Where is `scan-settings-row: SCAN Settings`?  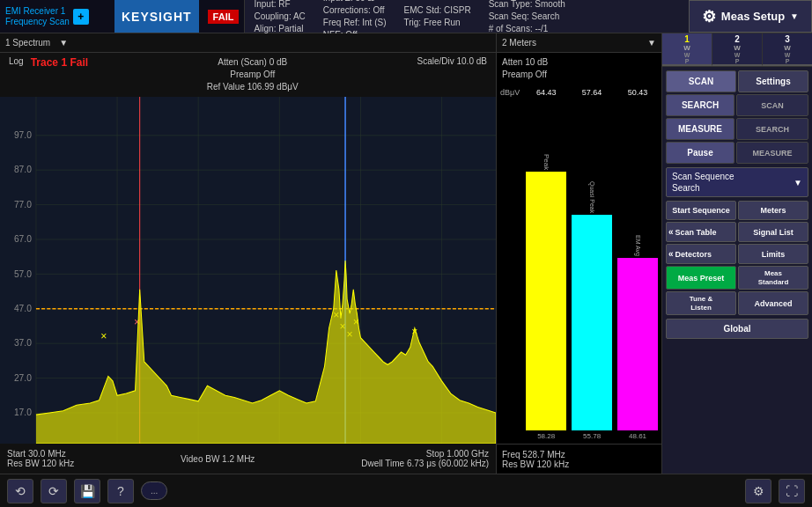
scan-settings-row: SCAN Settings is located at coordinates (737, 81).